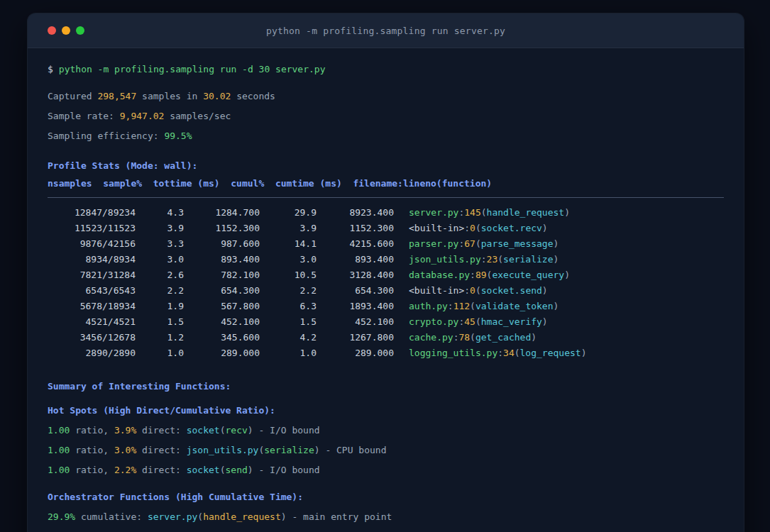 The height and width of the screenshot is (532, 770). Describe the element at coordinates (355, 353) in the screenshot. I see `cell-cumtime: 289.000` at that location.